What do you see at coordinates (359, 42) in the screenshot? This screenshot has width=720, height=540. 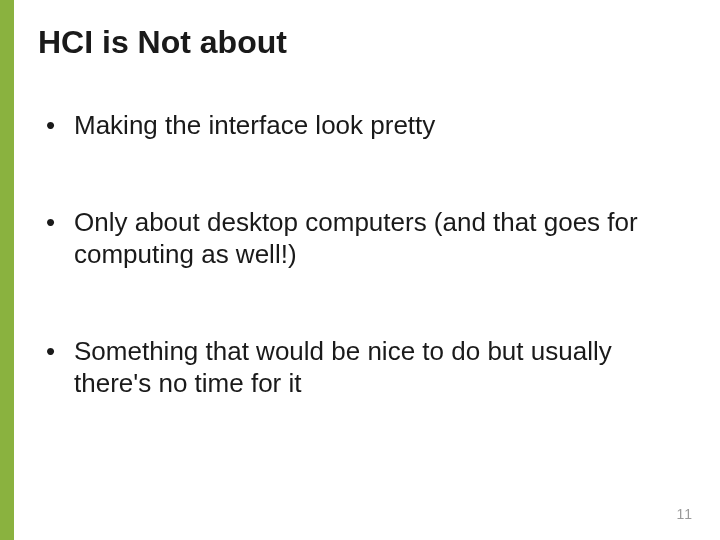 I see `slide-title: HCI is Not about` at bounding box center [359, 42].